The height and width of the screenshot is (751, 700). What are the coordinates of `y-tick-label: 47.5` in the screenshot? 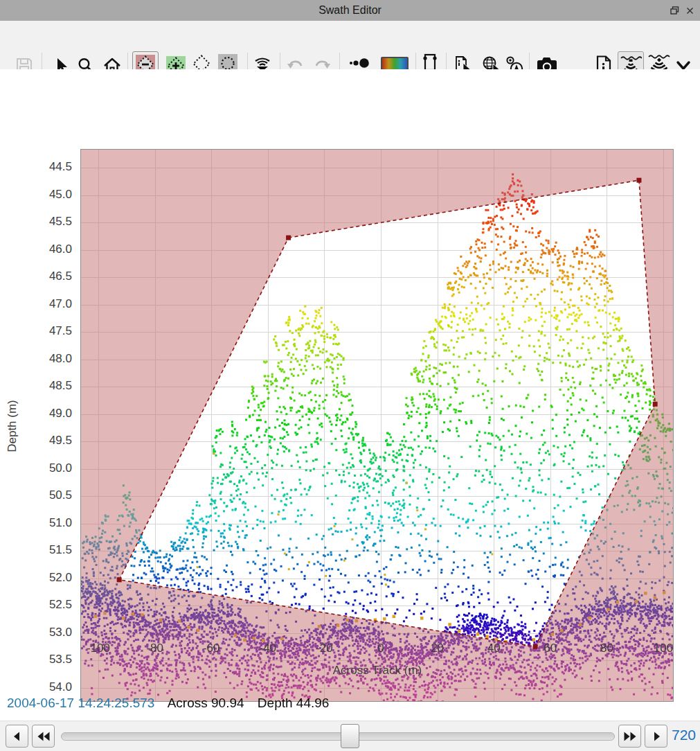 It's located at (48, 331).